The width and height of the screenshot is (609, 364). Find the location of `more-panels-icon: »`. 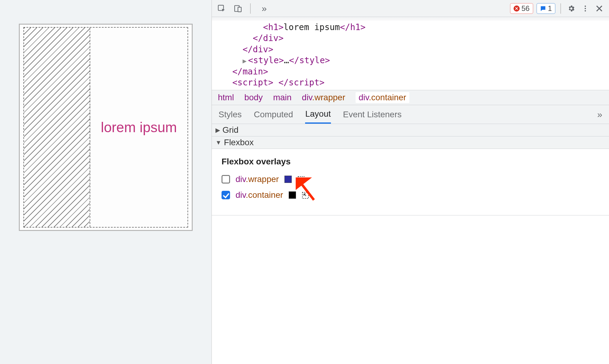

more-panels-icon: » is located at coordinates (264, 9).